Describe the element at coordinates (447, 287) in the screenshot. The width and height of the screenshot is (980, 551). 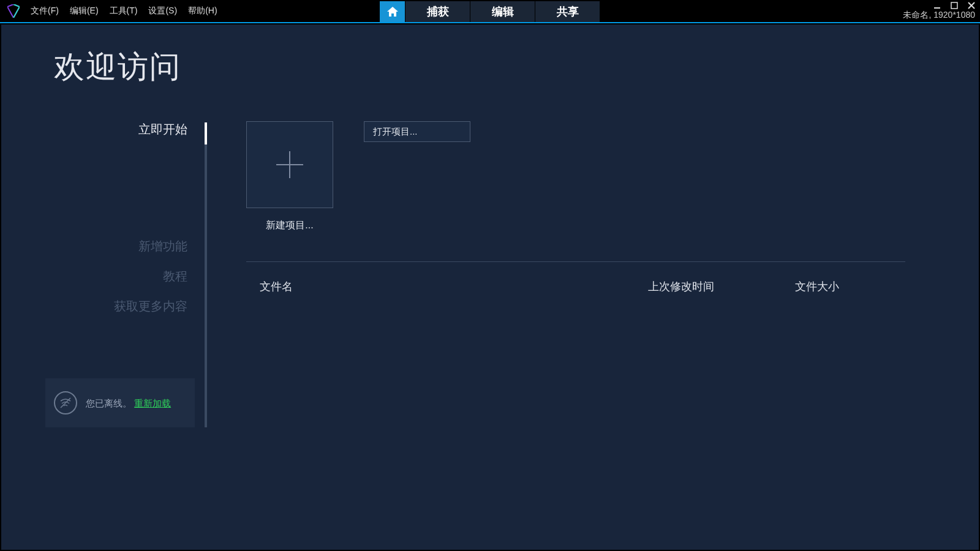
I see `col-filename: 文件名` at that location.